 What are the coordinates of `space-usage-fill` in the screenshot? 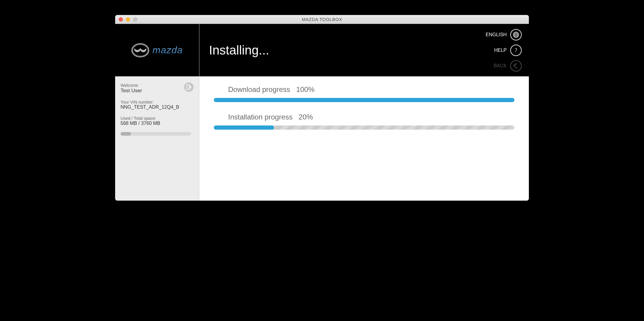 It's located at (126, 134).